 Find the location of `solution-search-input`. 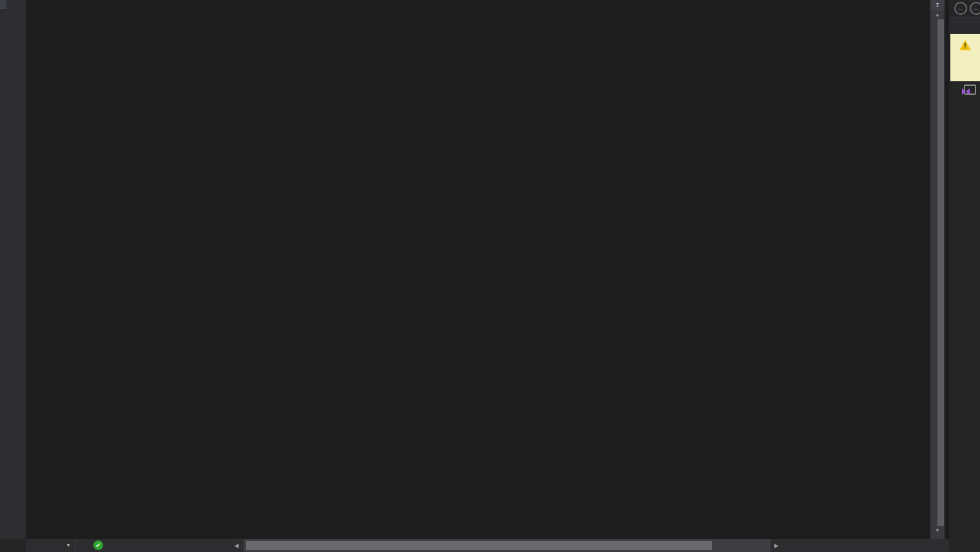

solution-search-input is located at coordinates (965, 25).